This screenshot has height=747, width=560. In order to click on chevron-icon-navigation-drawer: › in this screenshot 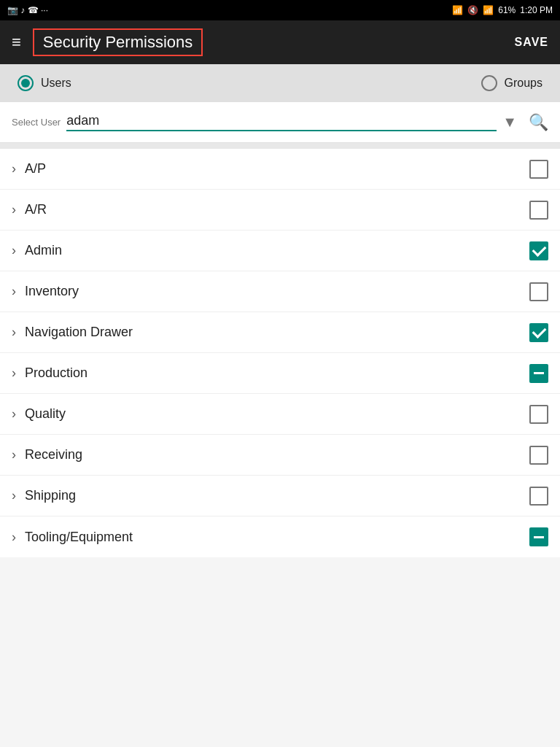, I will do `click(14, 333)`.